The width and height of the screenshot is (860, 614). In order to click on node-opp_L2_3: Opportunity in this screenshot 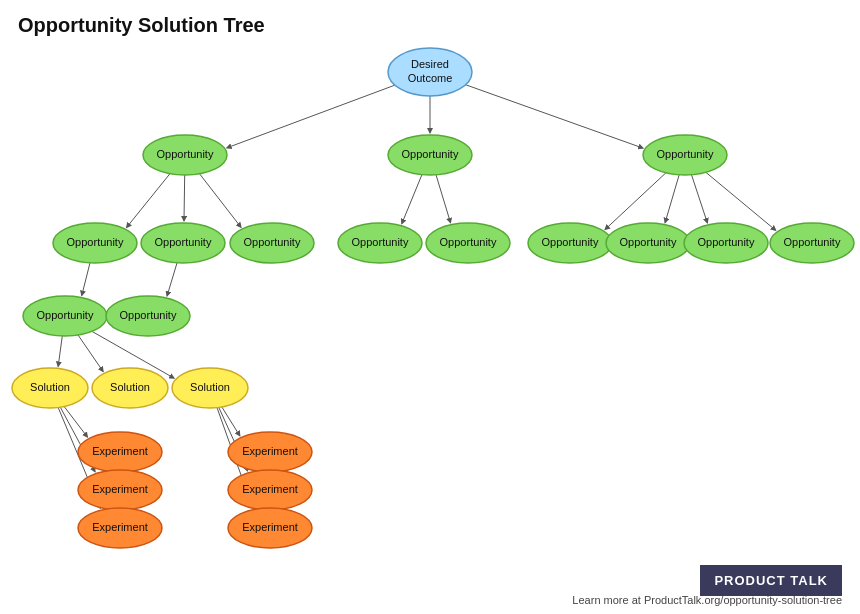, I will do `click(272, 243)`.